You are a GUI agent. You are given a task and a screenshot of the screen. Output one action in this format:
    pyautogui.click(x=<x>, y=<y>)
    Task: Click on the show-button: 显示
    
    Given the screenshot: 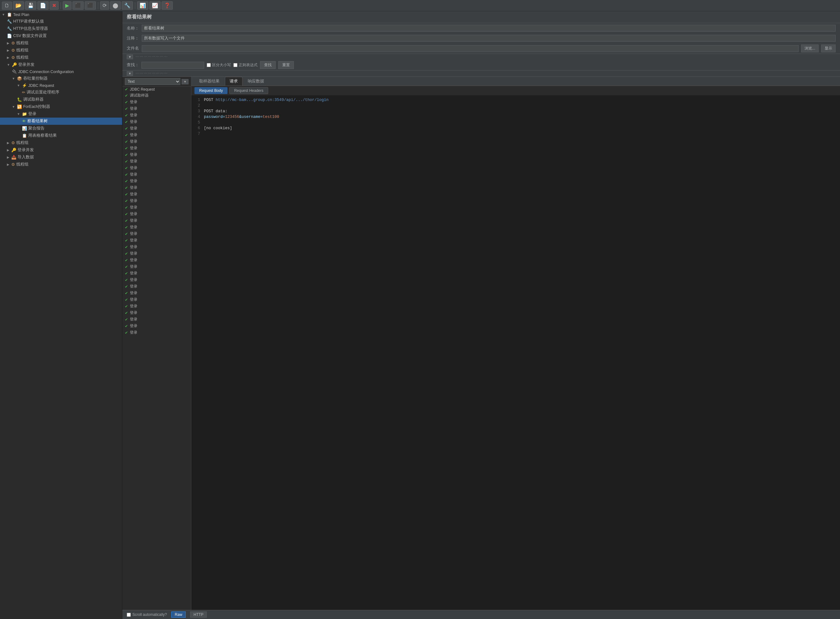 What is the action you would take?
    pyautogui.click(x=828, y=49)
    